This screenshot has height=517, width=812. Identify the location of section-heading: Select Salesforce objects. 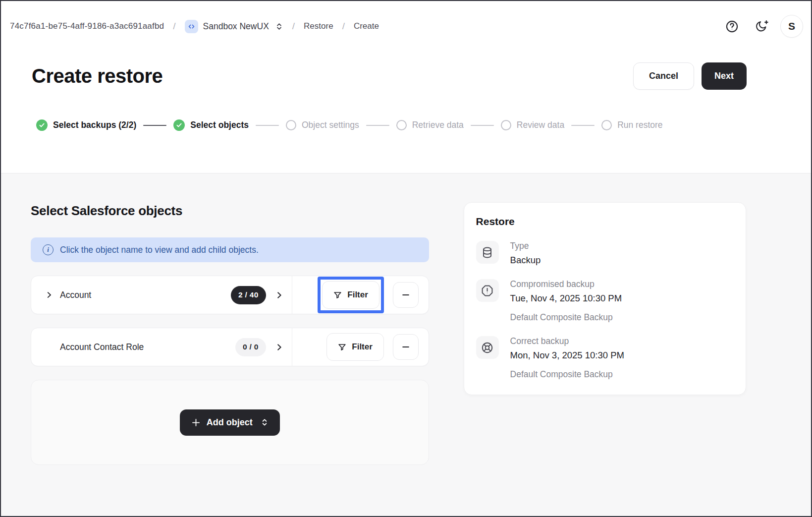
(230, 211).